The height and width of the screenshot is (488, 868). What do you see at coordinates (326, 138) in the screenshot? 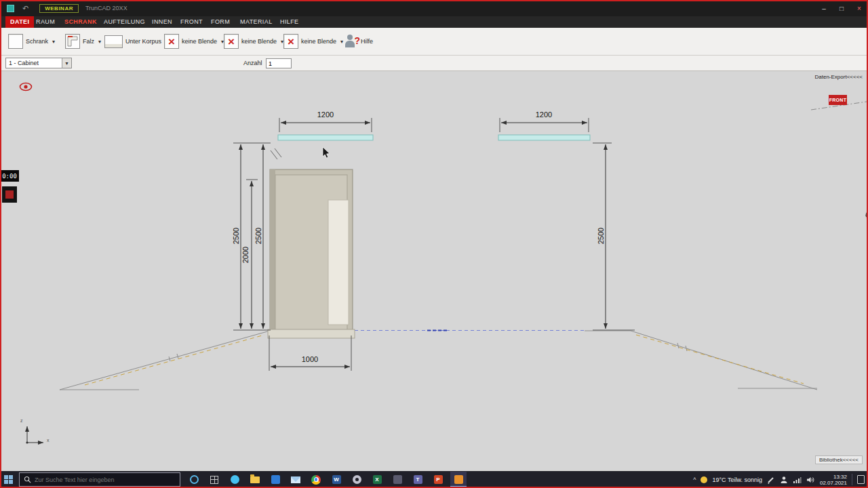
I see `selected-wall-element-left` at bounding box center [326, 138].